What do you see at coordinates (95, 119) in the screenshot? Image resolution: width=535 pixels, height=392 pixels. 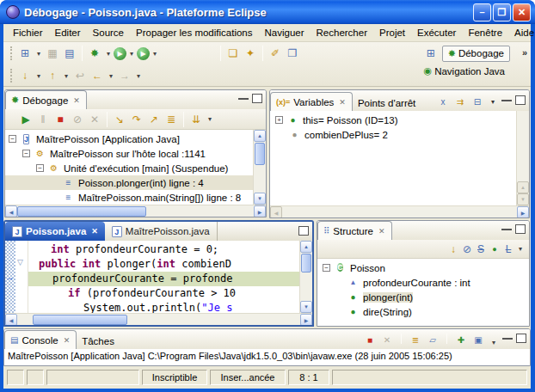 I see `remove-terminated-button: ✕` at bounding box center [95, 119].